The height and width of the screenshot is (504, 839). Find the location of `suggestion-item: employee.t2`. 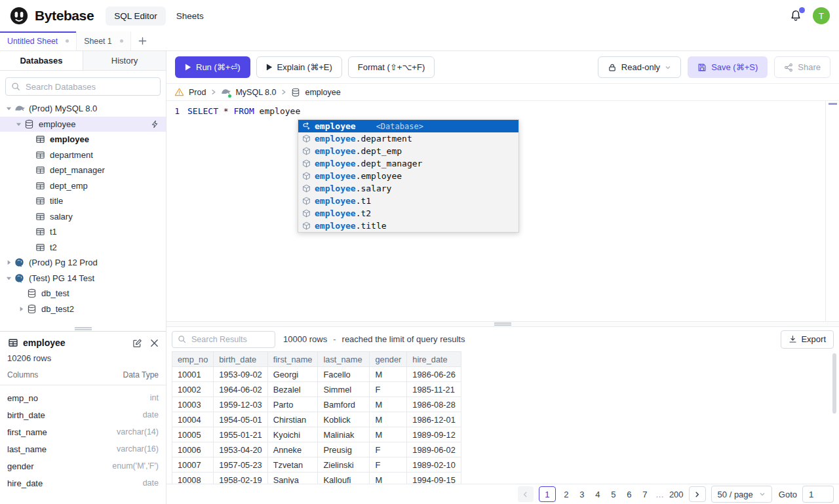

suggestion-item: employee.t2 is located at coordinates (408, 214).